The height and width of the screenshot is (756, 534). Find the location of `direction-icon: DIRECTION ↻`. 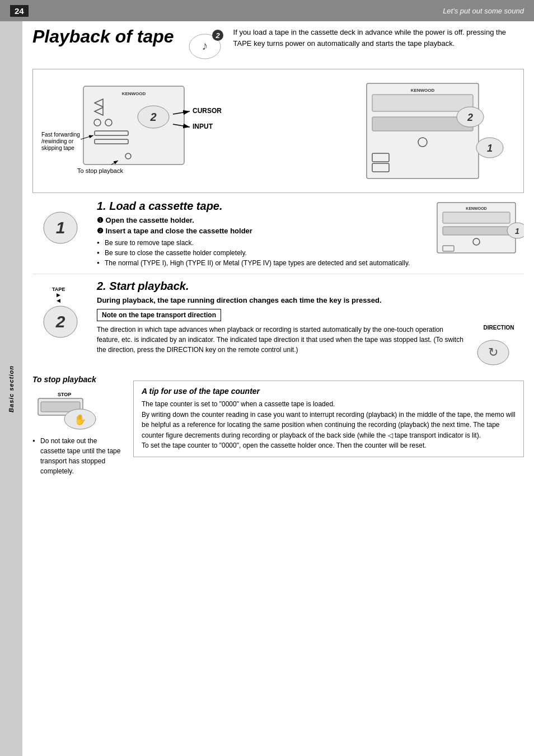

direction-icon: DIRECTION ↻ is located at coordinates (499, 346).